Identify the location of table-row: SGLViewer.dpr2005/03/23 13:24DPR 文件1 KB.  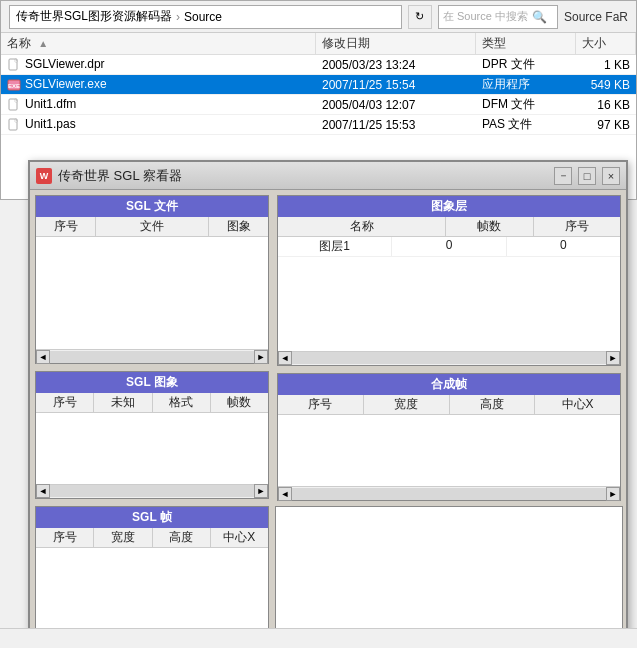
(318, 65).